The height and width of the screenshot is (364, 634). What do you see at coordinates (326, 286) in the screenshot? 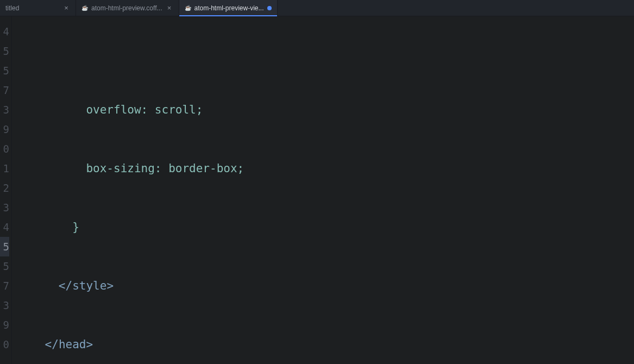
I see `code-line: </style>` at bounding box center [326, 286].